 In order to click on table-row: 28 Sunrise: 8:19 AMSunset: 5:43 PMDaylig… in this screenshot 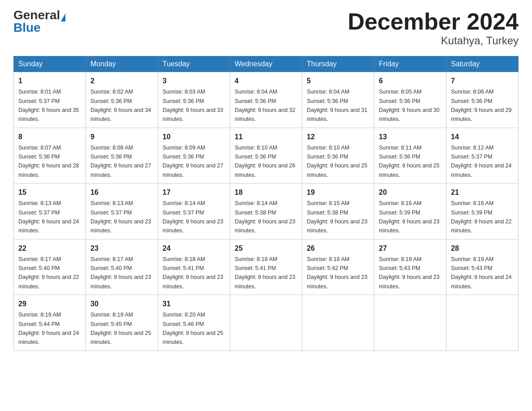, I will do `click(483, 267)`.